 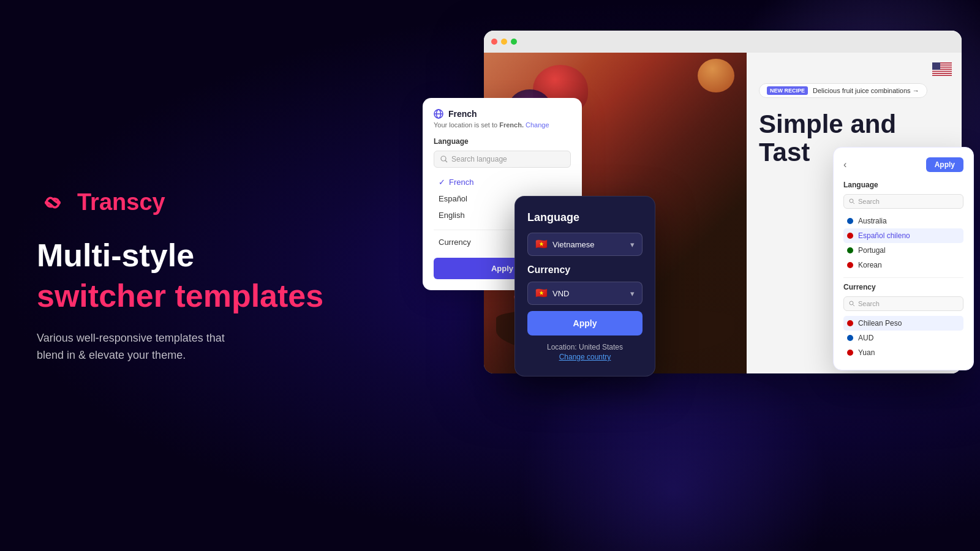 What do you see at coordinates (942, 70) in the screenshot?
I see `us-flag` at bounding box center [942, 70].